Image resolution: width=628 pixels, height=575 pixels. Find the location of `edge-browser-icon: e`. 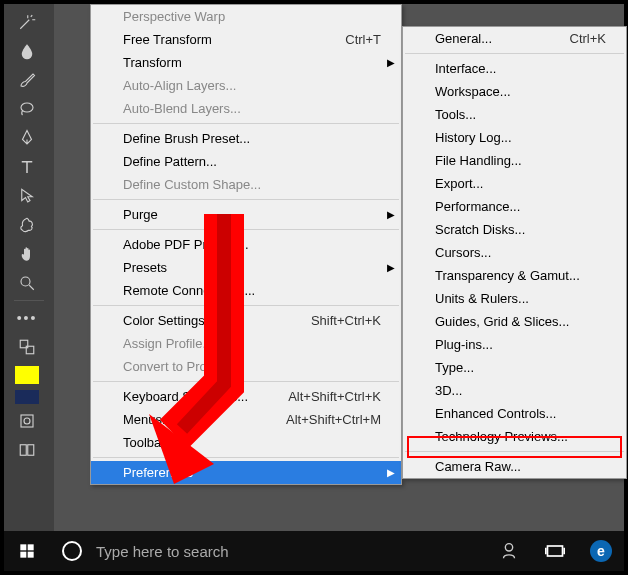

edge-browser-icon: e is located at coordinates (601, 551).